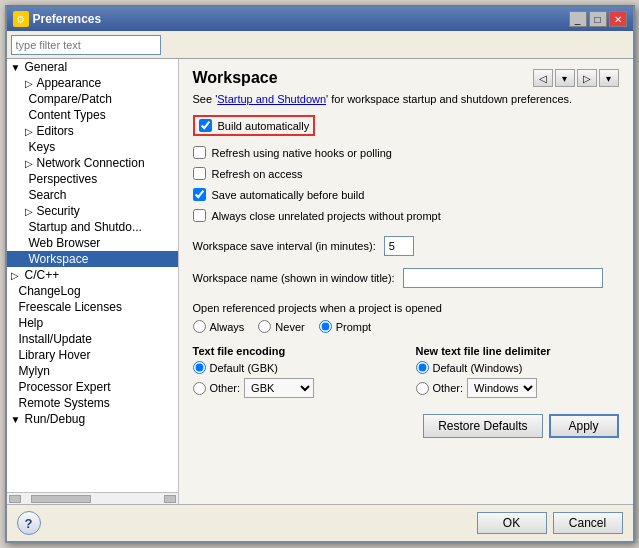  Describe the element at coordinates (200, 152) in the screenshot. I see `native-hooks-checkbox` at that location.